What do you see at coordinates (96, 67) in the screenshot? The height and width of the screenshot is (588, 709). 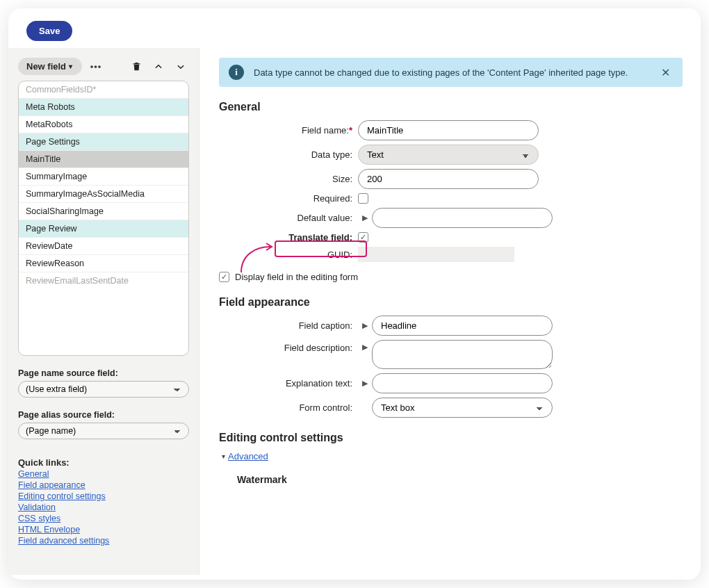 I see `more-options-button: •••` at bounding box center [96, 67].